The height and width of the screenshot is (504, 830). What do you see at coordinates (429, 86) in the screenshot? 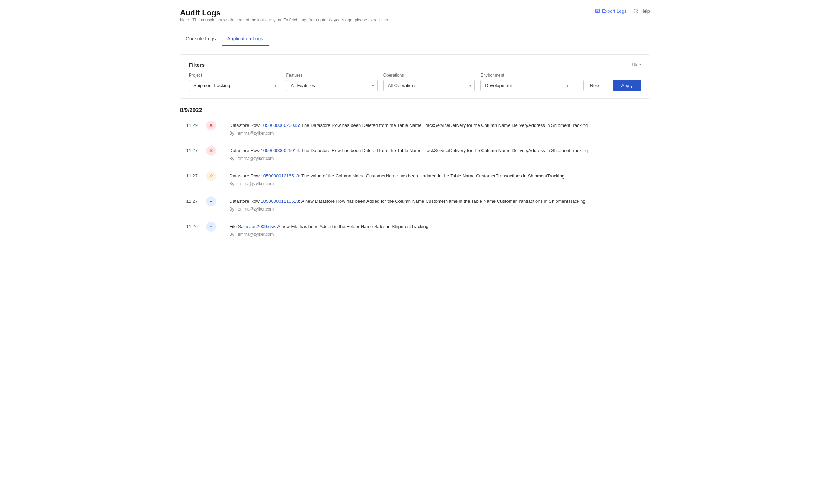
I see `operations-select: All Operations` at bounding box center [429, 86].